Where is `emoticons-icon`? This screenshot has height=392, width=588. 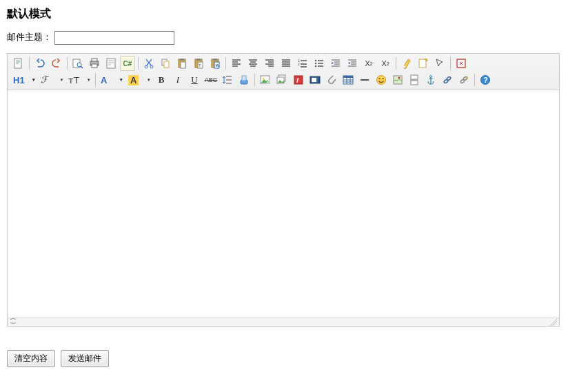 emoticons-icon is located at coordinates (381, 80).